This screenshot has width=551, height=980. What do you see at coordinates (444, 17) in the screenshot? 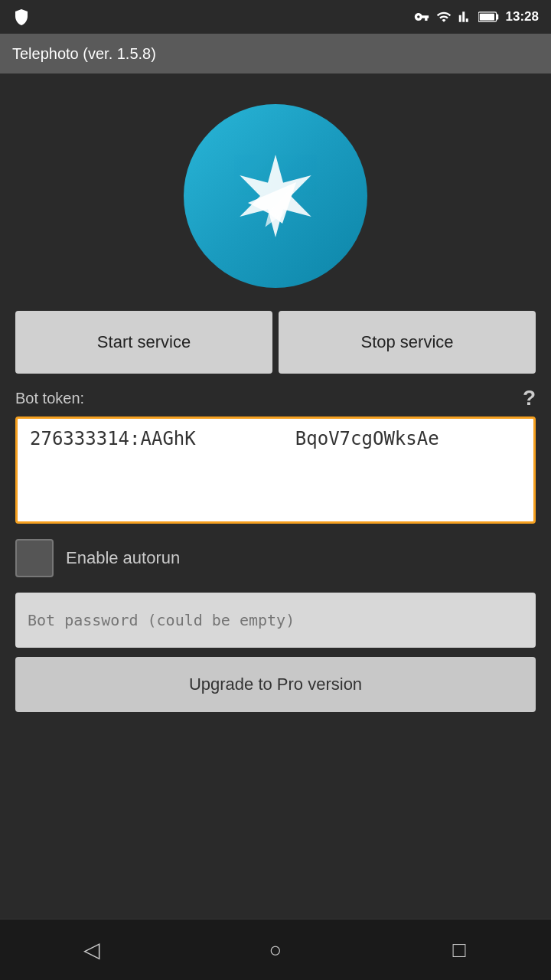
I see `wifi-icon` at bounding box center [444, 17].